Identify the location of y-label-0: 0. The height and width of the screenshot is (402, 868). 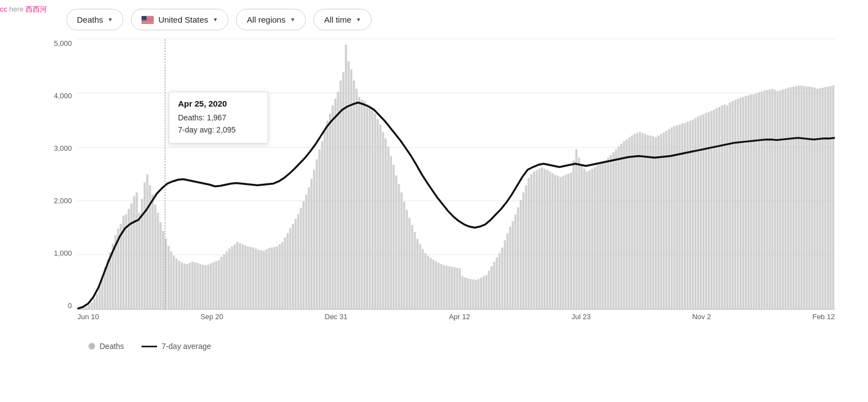
(55, 306).